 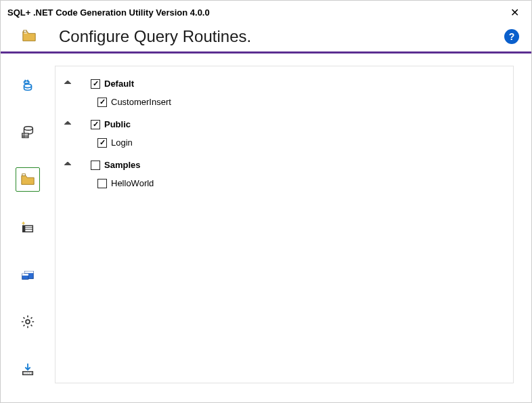 What do you see at coordinates (118, 125) in the screenshot?
I see `group-label: Public` at bounding box center [118, 125].